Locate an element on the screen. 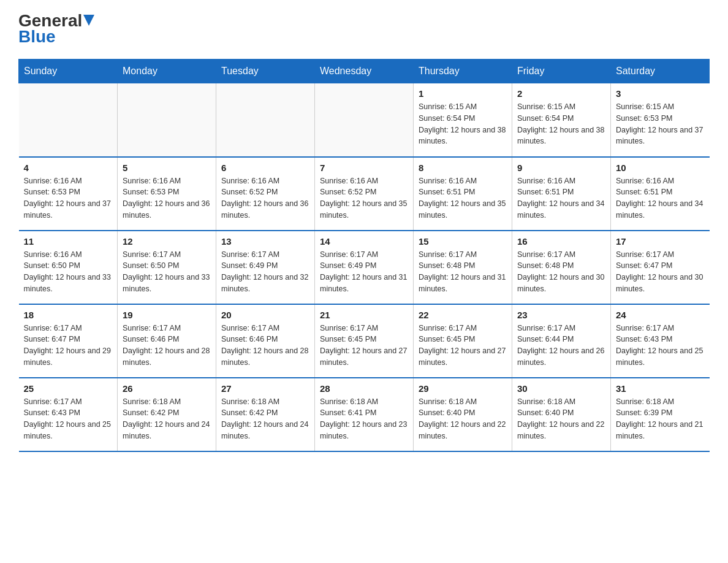 The height and width of the screenshot is (563, 728). day-number: 21 is located at coordinates (364, 315).